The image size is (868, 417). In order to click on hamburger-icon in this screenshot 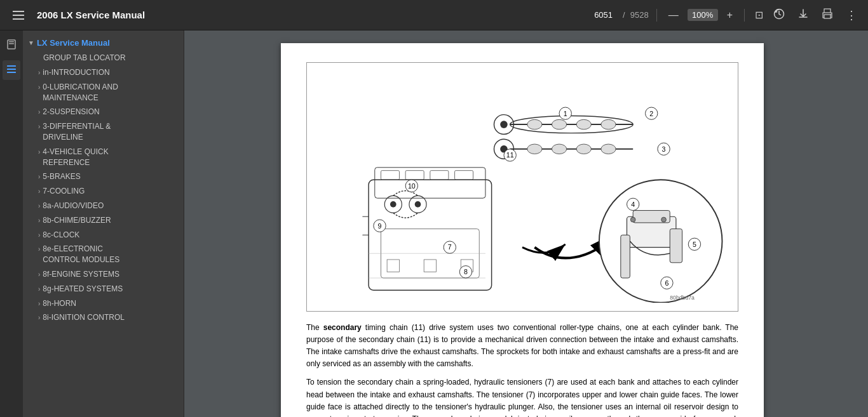, I will do `click(18, 15)`.